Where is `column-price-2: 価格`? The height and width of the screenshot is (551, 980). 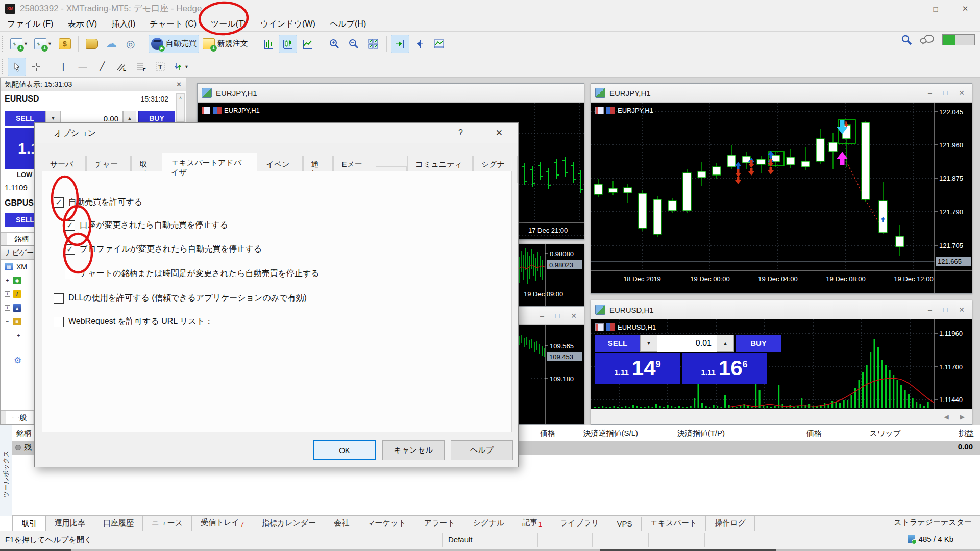 column-price-2: 価格 is located at coordinates (801, 434).